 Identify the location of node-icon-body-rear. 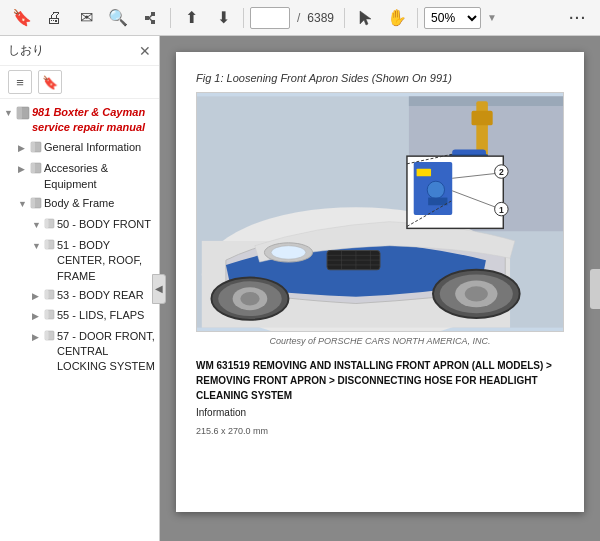
(50, 296).